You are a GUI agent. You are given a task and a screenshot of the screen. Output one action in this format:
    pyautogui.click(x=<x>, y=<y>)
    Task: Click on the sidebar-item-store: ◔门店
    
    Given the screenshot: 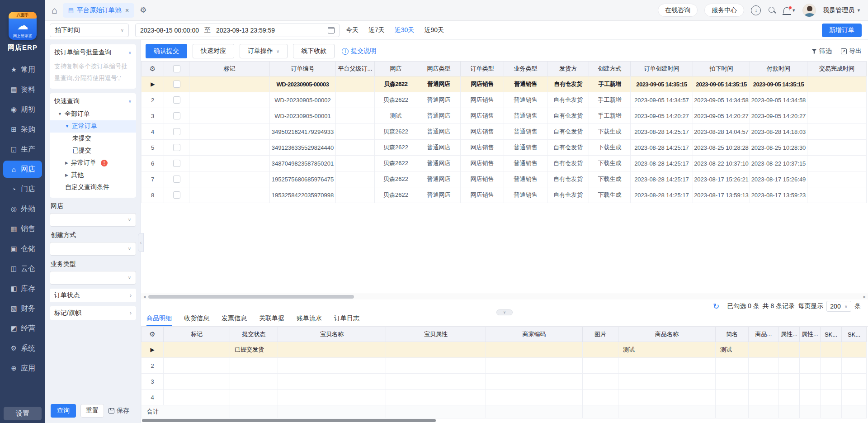 What is the action you would take?
    pyautogui.click(x=23, y=189)
    